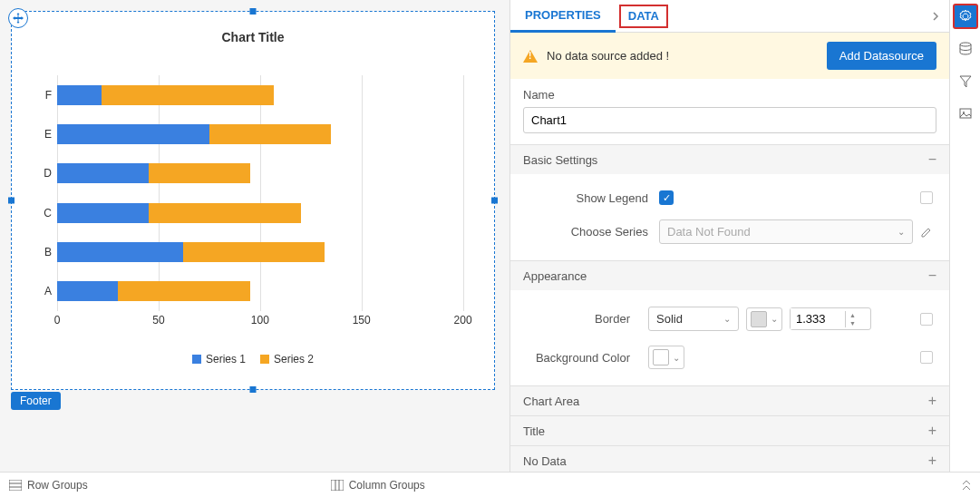  Describe the element at coordinates (591, 198) in the screenshot. I see `show-legend-label: Show Legend` at that location.